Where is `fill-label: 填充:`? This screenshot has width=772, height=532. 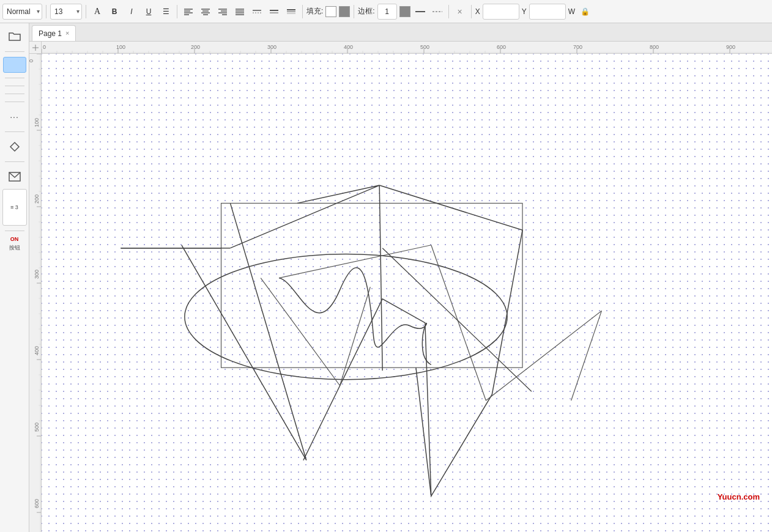
fill-label: 填充: is located at coordinates (314, 11).